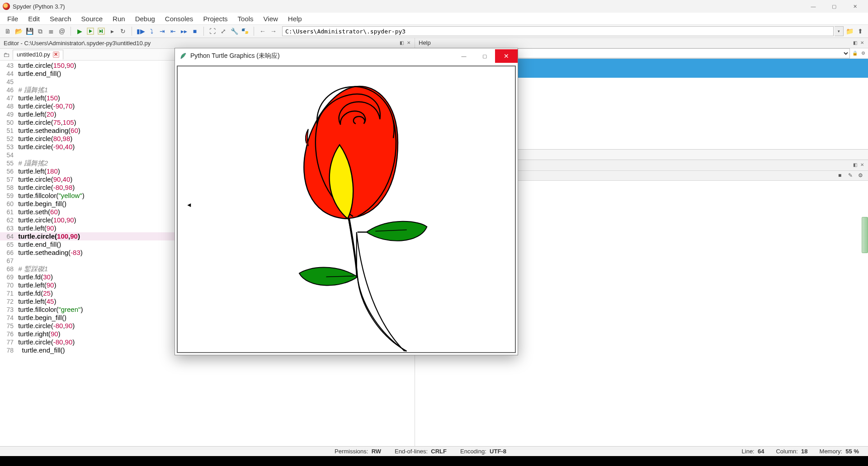 This screenshot has width=868, height=466. Describe the element at coordinates (29, 31) in the screenshot. I see `save-icon: 💾` at that location.